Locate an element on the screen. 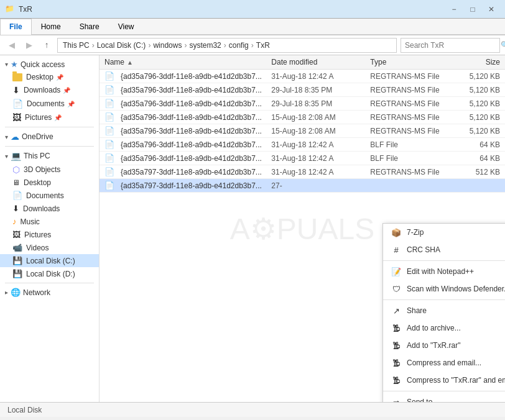 The image size is (505, 420). sidebar-item-documents: 📄 Documents 📌 is located at coordinates (50, 104).